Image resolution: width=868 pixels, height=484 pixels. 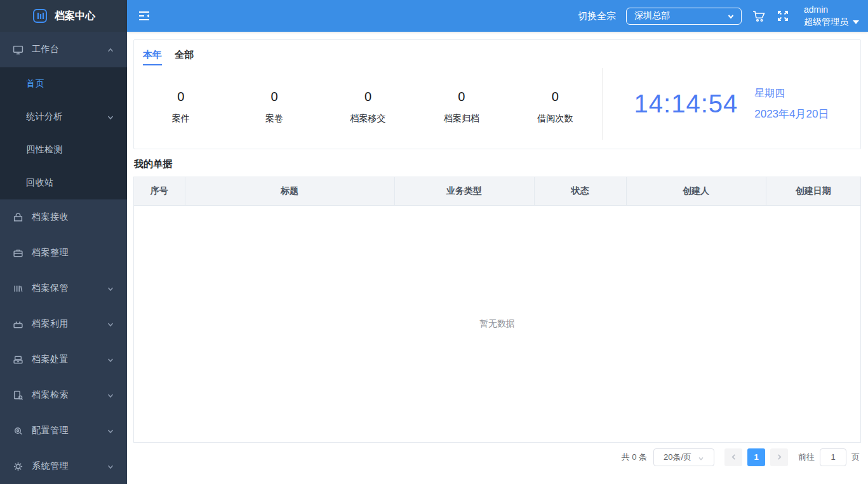 What do you see at coordinates (144, 16) in the screenshot?
I see `menu-fold-icon` at bounding box center [144, 16].